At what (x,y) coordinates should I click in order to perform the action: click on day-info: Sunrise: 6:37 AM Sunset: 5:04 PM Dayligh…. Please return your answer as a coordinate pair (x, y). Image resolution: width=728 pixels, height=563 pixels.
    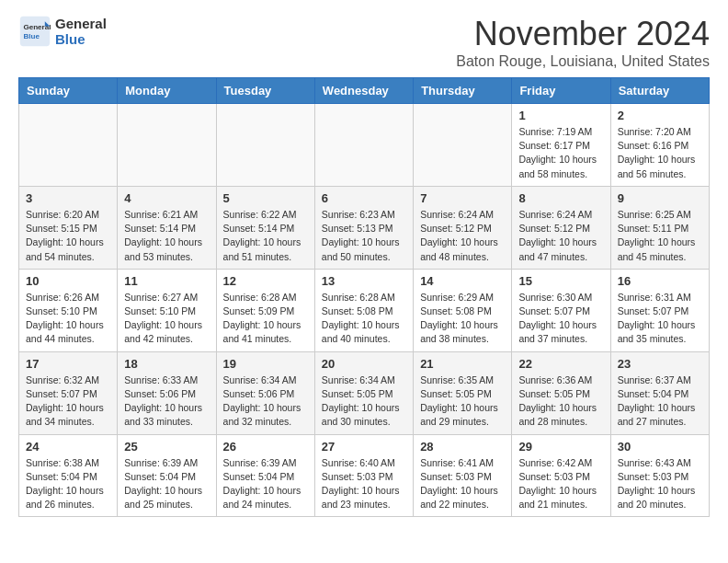
    Looking at the image, I should click on (660, 401).